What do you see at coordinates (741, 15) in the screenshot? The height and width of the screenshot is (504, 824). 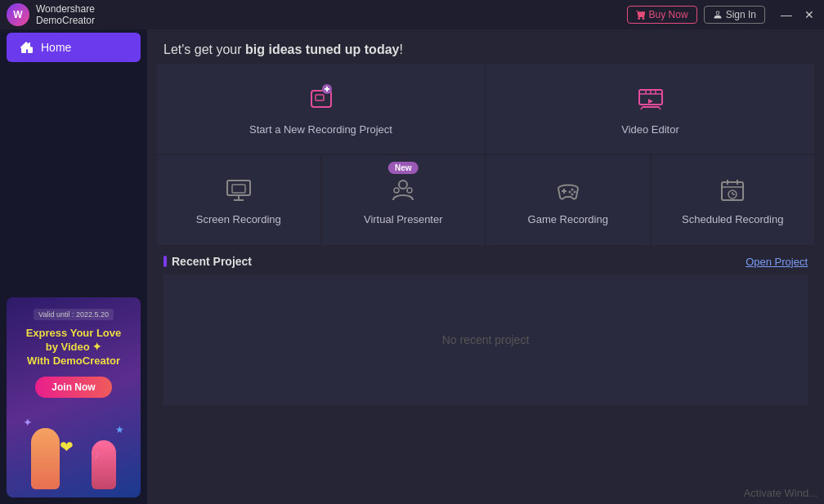 I see `sign-in-label: Sign In` at bounding box center [741, 15].